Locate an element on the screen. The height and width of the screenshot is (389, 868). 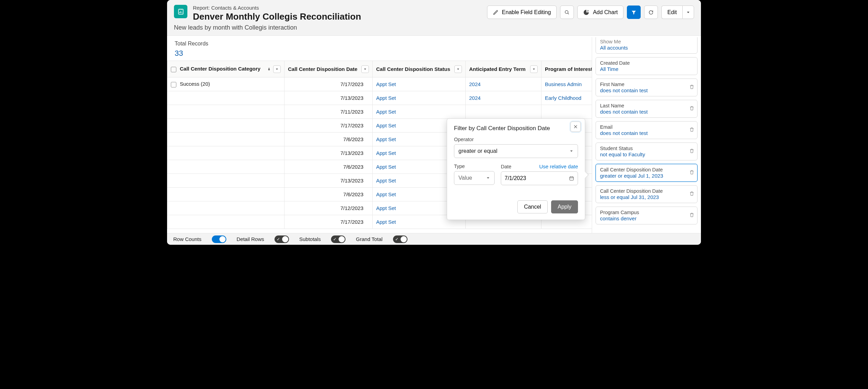
filter-label: Call Center Disposition Date is located at coordinates (647, 170).